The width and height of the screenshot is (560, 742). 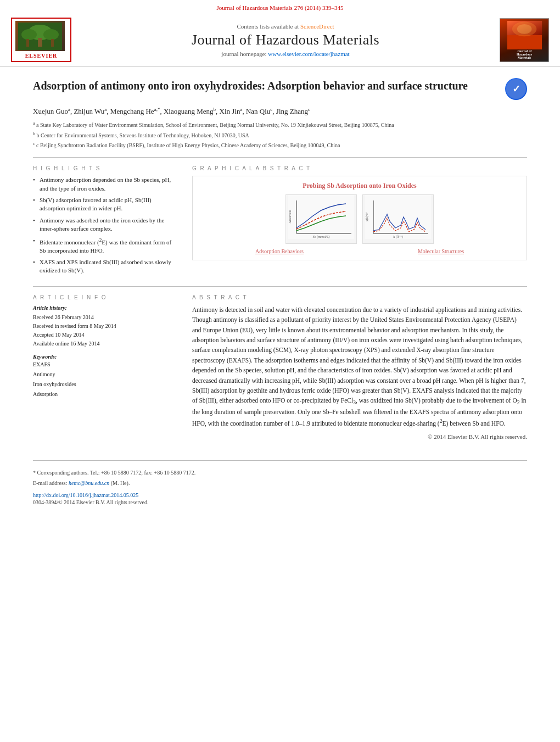 What do you see at coordinates (280, 145) in the screenshot?
I see `affiliation-c: c c Beijing Synchrotron Radiation Facili…` at bounding box center [280, 145].